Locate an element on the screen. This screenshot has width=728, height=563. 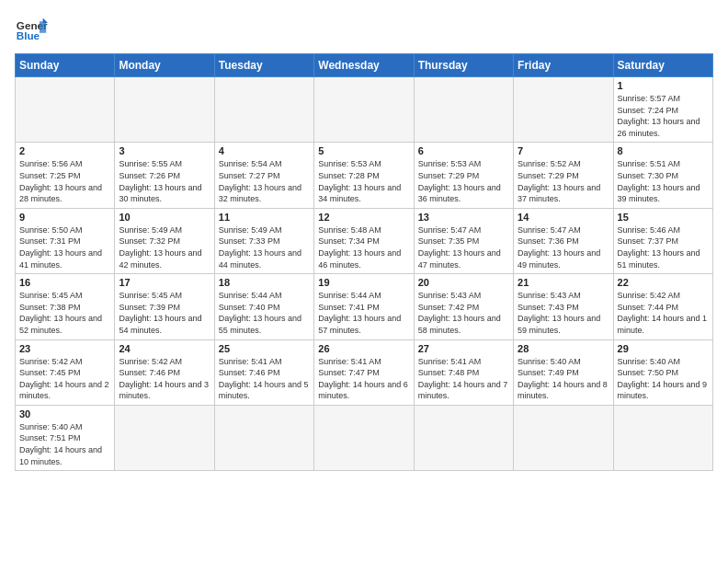
calendar-day-cell: 9 Sunrise: 5:50 AMSunset: 7:31 PMDayligh… is located at coordinates (65, 241).